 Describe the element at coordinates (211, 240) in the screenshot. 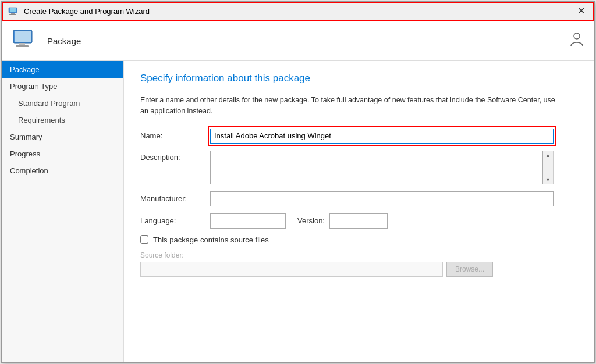

I see `source-files-label: This package contains source files` at that location.